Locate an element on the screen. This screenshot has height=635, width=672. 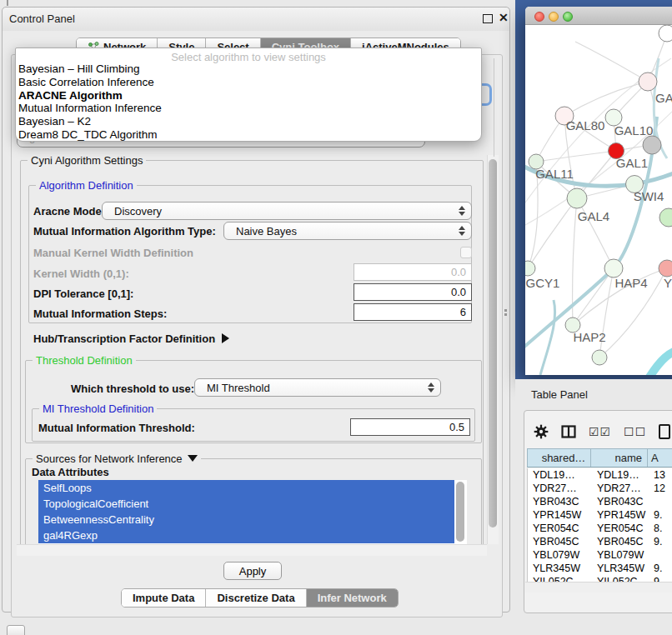
table-cell is located at coordinates (660, 502).